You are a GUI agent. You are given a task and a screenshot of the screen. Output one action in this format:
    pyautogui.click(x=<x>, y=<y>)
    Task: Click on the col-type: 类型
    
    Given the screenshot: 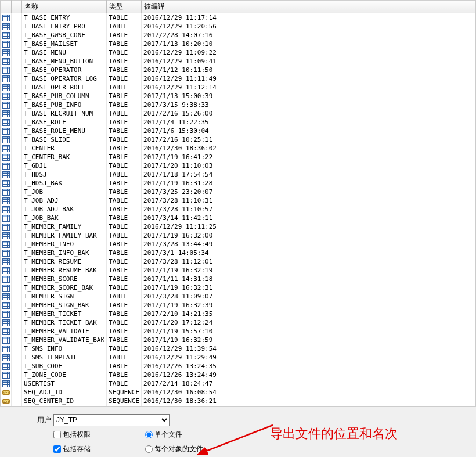 What is the action you would take?
    pyautogui.click(x=124, y=7)
    